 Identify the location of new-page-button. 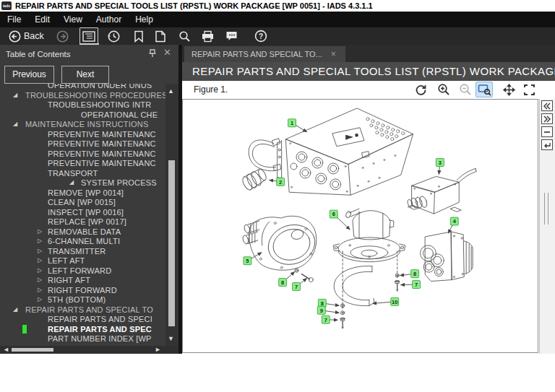
(160, 36).